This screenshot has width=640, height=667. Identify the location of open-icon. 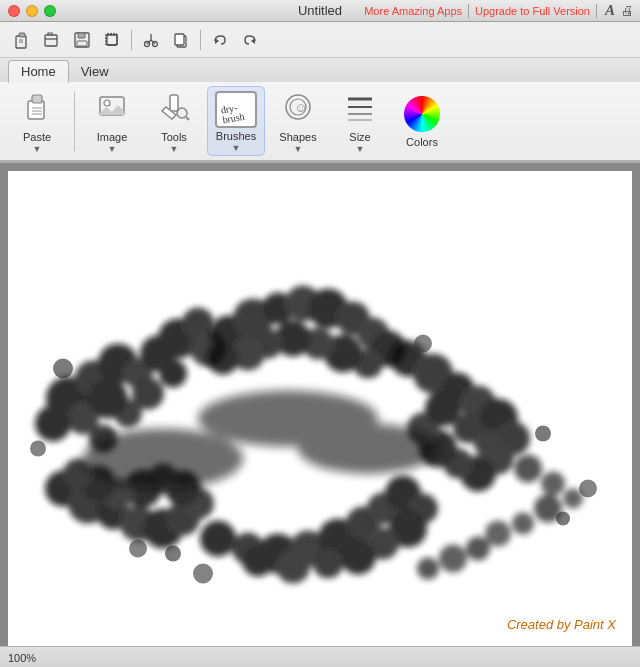
(52, 40).